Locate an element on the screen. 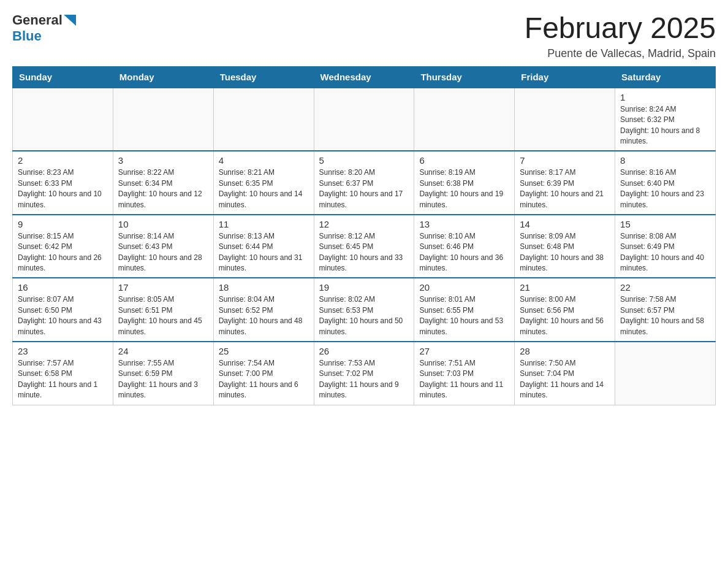  calendar-week-row: 2Sunrise: 8:23 AMSunset: 6:33 PMDaylight… is located at coordinates (364, 183).